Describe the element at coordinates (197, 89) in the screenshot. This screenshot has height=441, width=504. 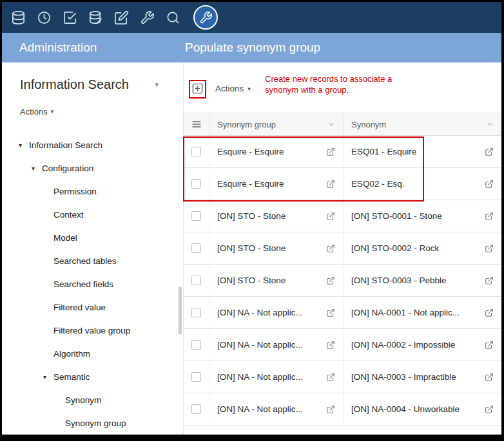
I see `new-record-button` at that location.